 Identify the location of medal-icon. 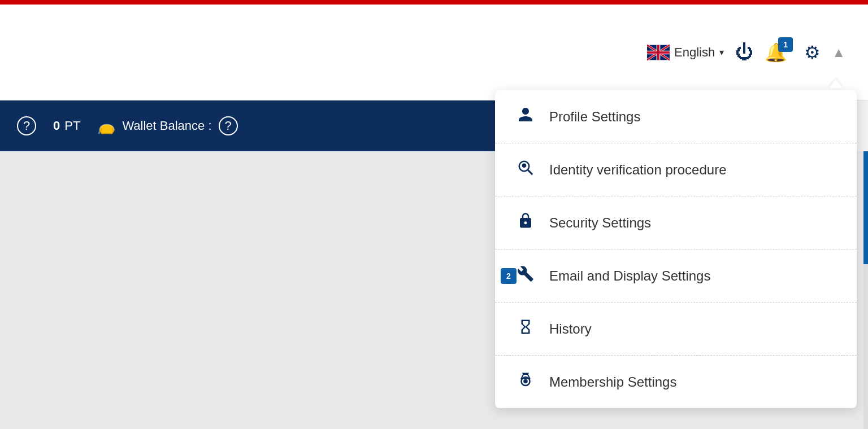
(526, 382).